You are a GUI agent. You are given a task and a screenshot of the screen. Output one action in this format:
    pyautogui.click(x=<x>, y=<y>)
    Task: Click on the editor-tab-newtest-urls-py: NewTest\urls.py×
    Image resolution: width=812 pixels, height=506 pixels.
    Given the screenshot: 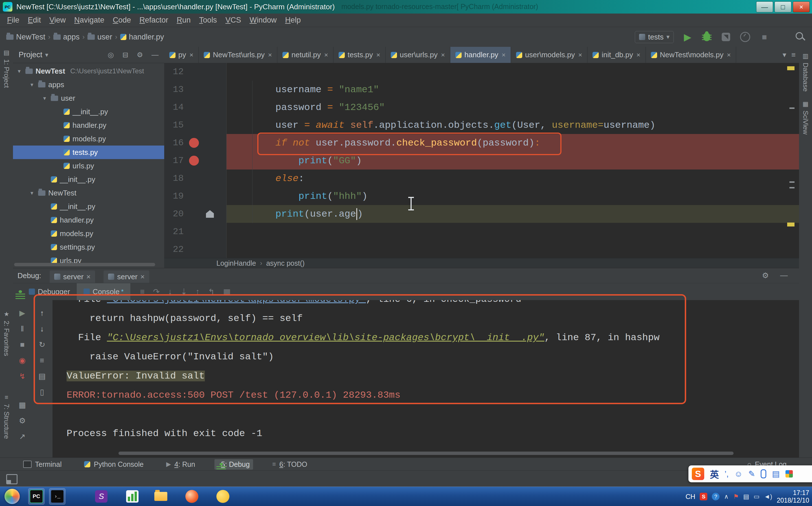 What is the action you would take?
    pyautogui.click(x=238, y=55)
    